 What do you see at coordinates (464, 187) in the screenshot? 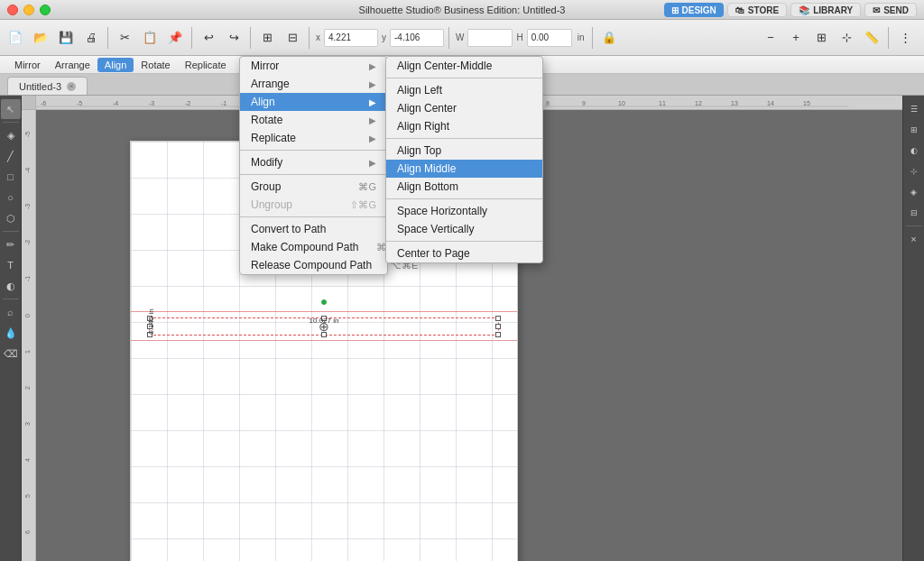
I see `align-bottom: Align Bottom` at bounding box center [464, 187].